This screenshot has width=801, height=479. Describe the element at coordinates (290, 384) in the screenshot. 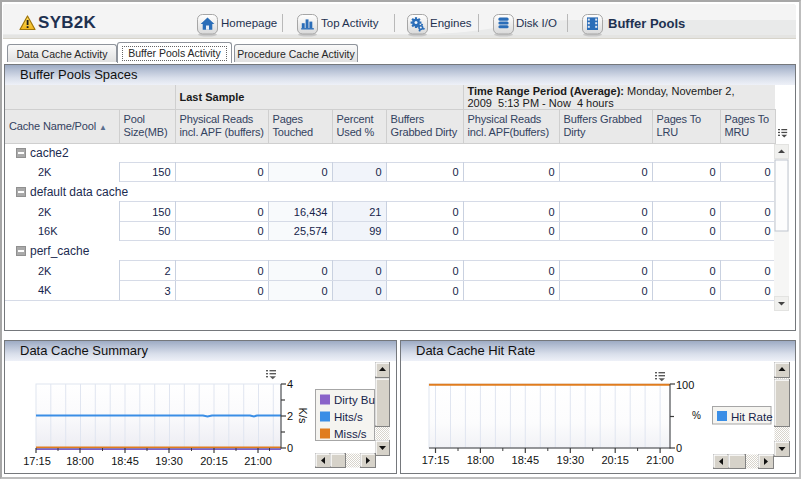

I see `svg-text: 4` at that location.